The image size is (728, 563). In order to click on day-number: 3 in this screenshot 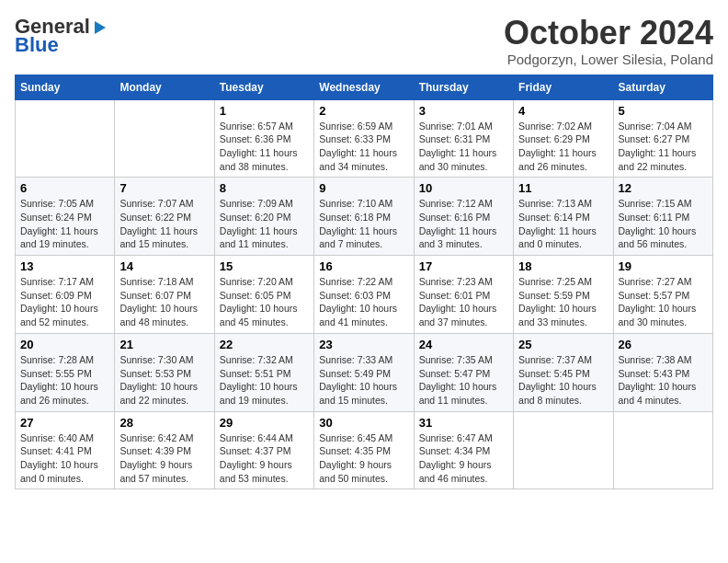, I will do `click(463, 110)`.